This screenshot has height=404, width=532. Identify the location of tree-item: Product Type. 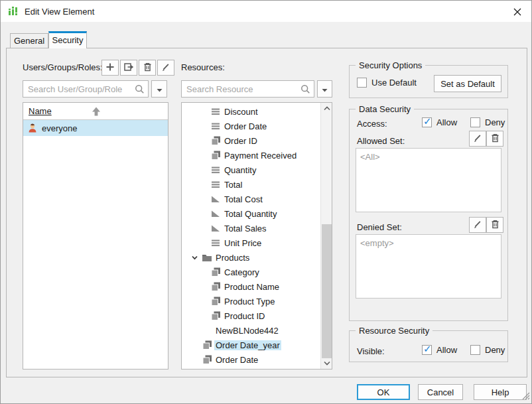
(251, 301).